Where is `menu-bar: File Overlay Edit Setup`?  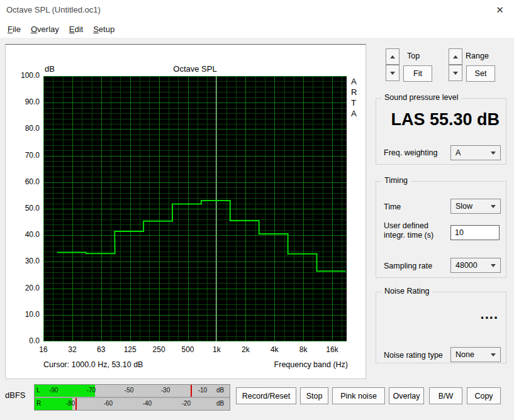
menu-bar: File Overlay Edit Setup is located at coordinates (257, 29).